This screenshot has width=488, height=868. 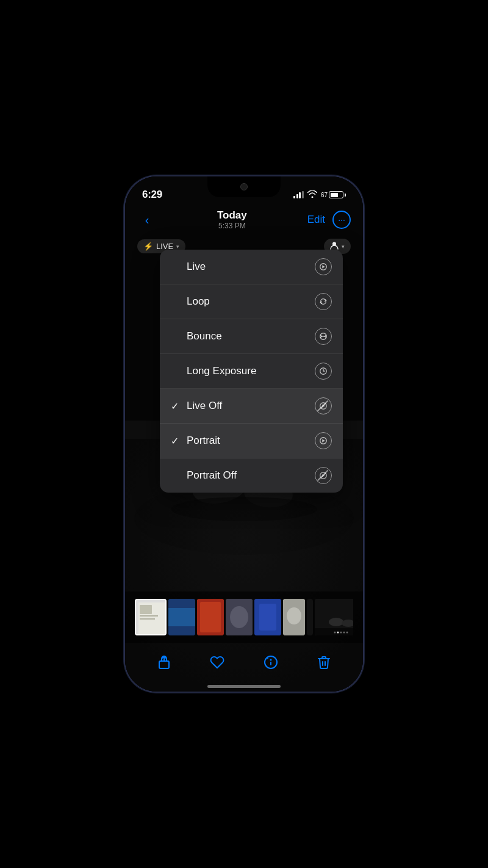 What do you see at coordinates (324, 662) in the screenshot?
I see `trash-button` at bounding box center [324, 662].